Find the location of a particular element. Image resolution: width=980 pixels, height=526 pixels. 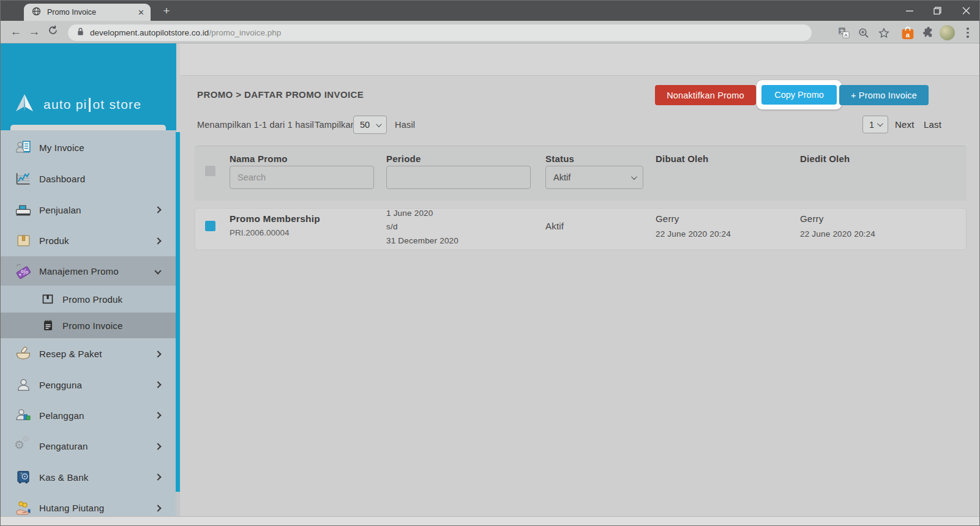

sidebar-header: auto piot store outlet-5 Log out is located at coordinates (88, 87).